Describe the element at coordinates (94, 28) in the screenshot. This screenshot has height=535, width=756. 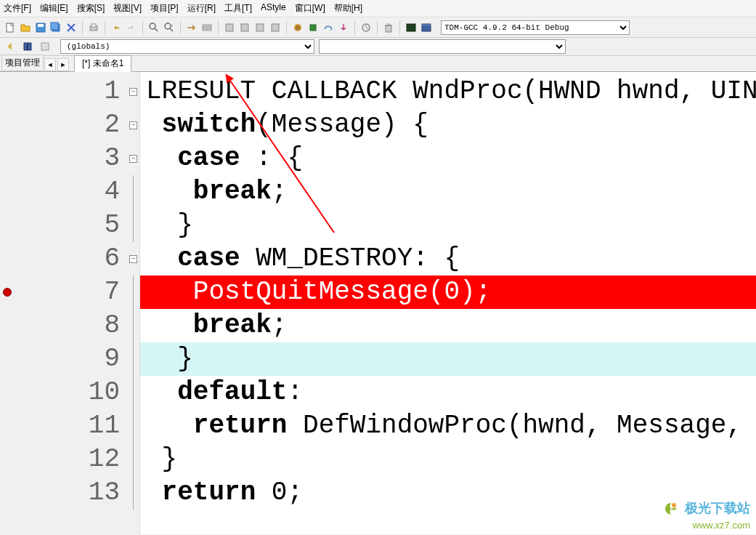
I see `print-icon` at that location.